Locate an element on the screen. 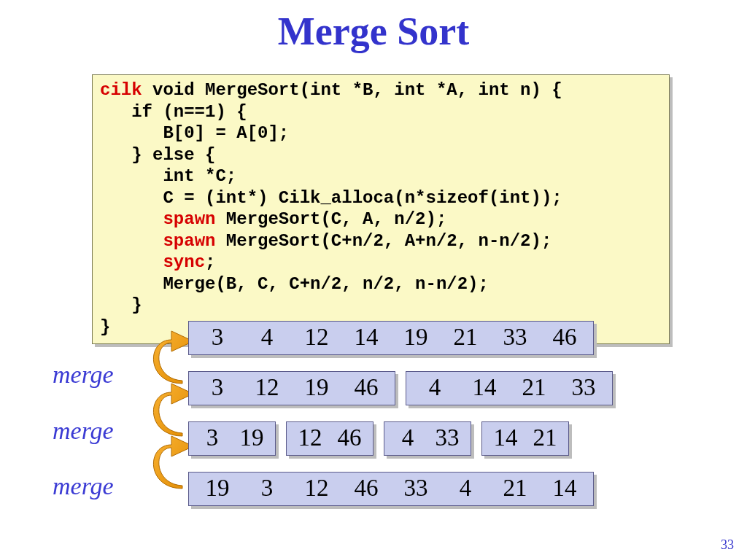  array-row: 19 3 12 46 33 4 21 14 is located at coordinates (400, 489).